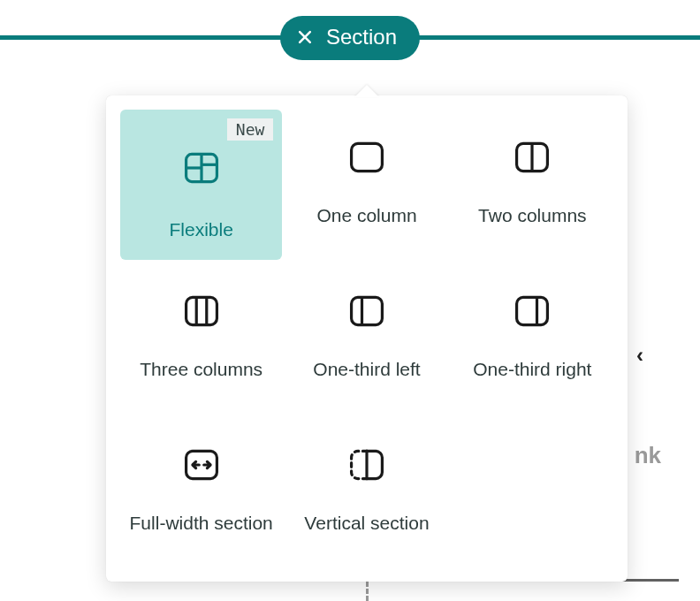  What do you see at coordinates (367, 91) in the screenshot?
I see `popover-arrow` at bounding box center [367, 91].